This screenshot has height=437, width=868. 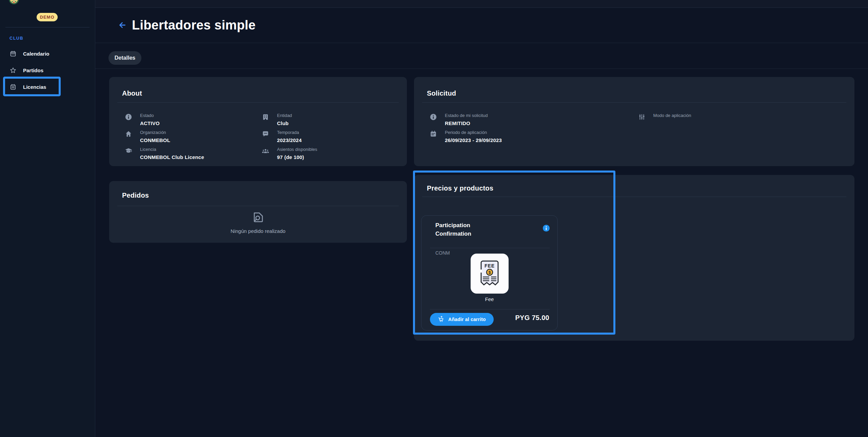 What do you see at coordinates (297, 157) in the screenshot?
I see `field-value: 97 (de 100)` at bounding box center [297, 157].